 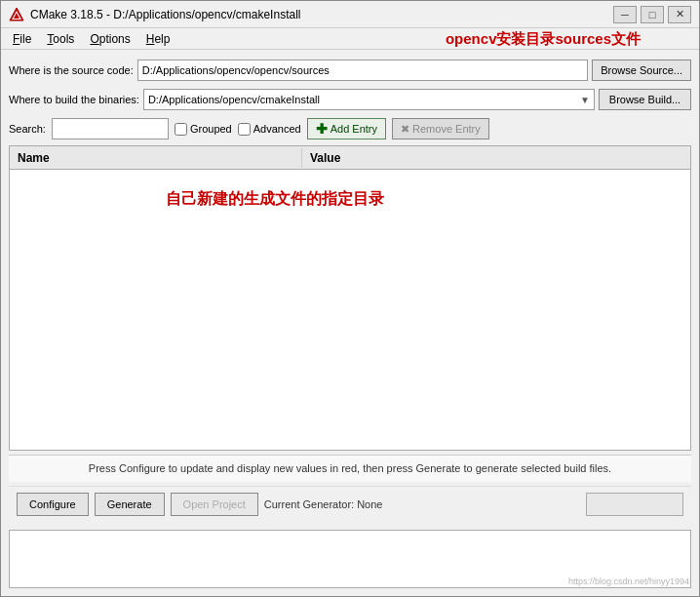 What do you see at coordinates (130, 504) in the screenshot?
I see `generate-button: Generate` at bounding box center [130, 504].